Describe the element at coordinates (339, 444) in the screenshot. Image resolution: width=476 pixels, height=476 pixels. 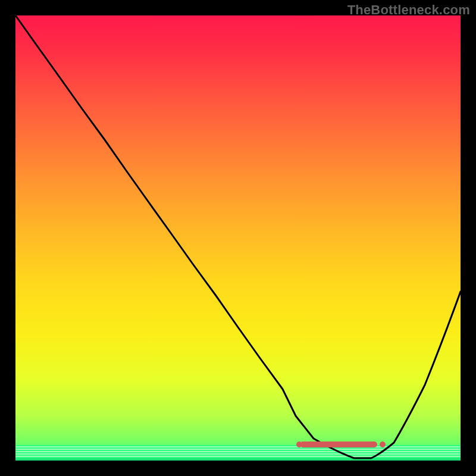
I see `trough-marker-bar` at that location.